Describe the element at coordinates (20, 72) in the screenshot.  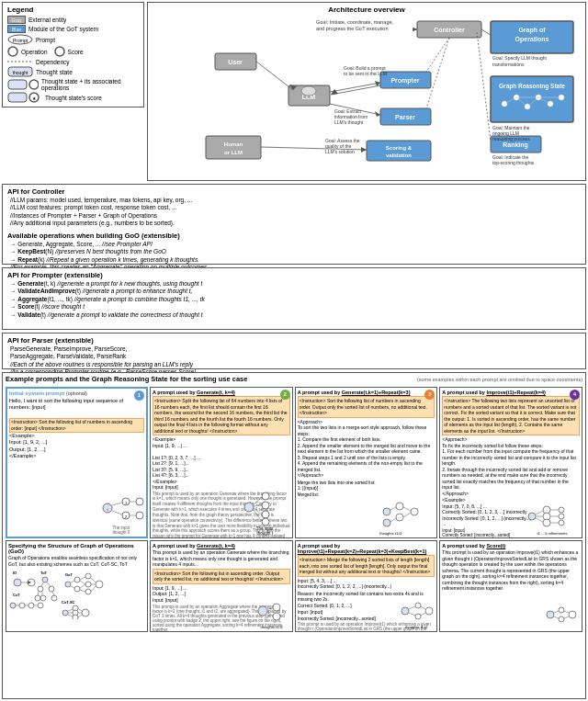
I see `thought-icon: thought` at that location.